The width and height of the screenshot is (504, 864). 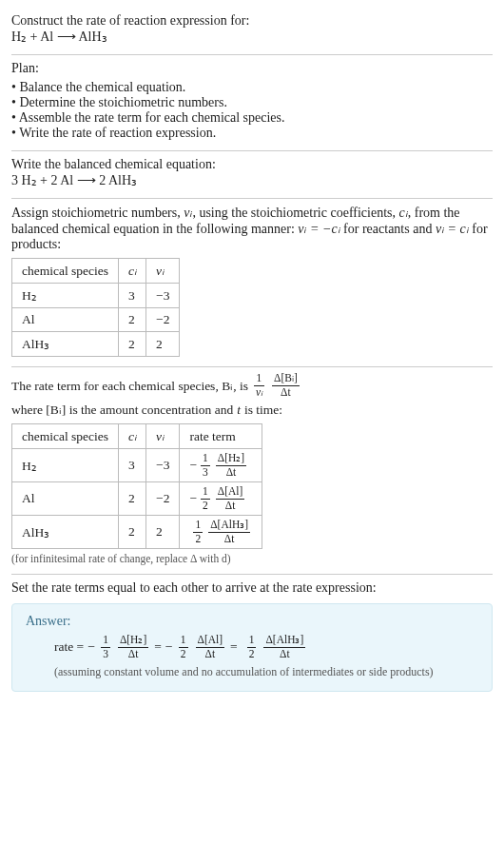 I want to click on rate-lead: rate =, so click(x=68, y=647).